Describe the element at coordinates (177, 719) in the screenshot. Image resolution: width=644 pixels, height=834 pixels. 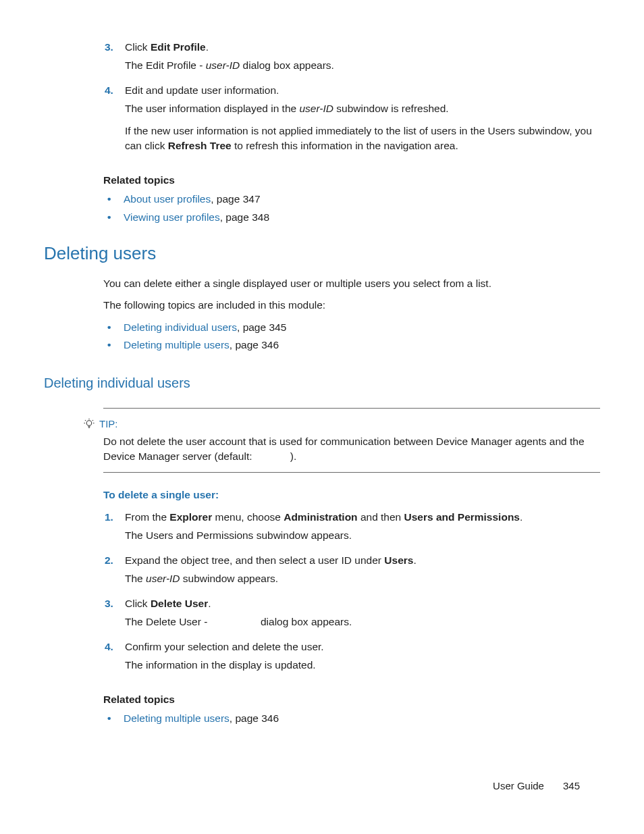
I see `link-deleting-multiple-users-2: Deleting multiple users` at that location.